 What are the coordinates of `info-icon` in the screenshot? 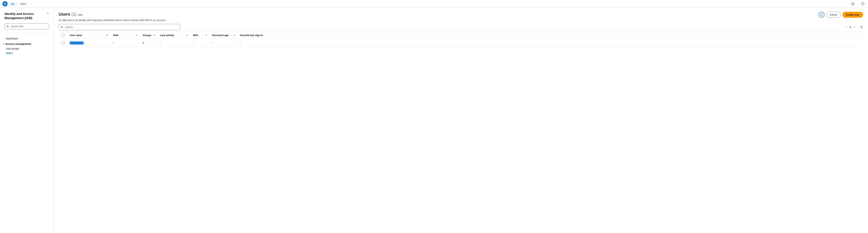 It's located at (853, 4).